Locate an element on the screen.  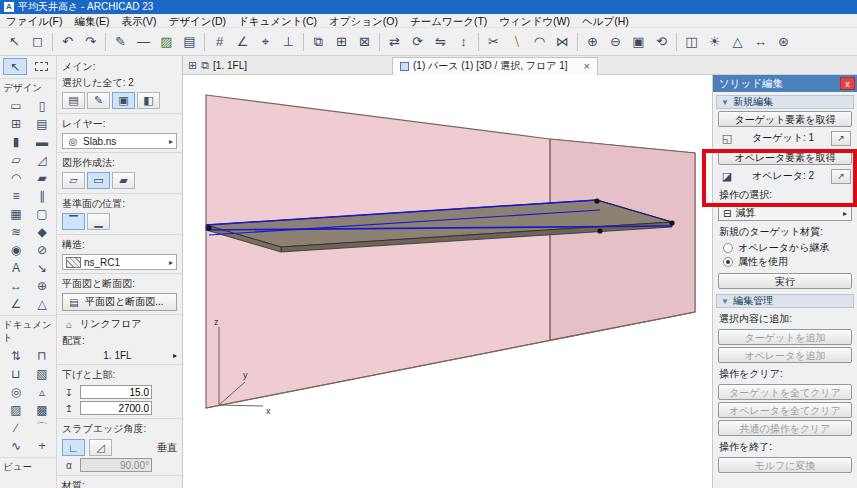
text-tool: A is located at coordinates (16, 268).